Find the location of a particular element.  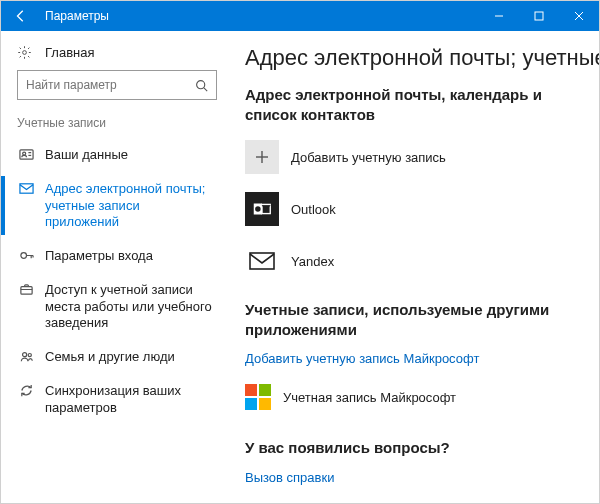

briefcase-icon is located at coordinates (26, 290).